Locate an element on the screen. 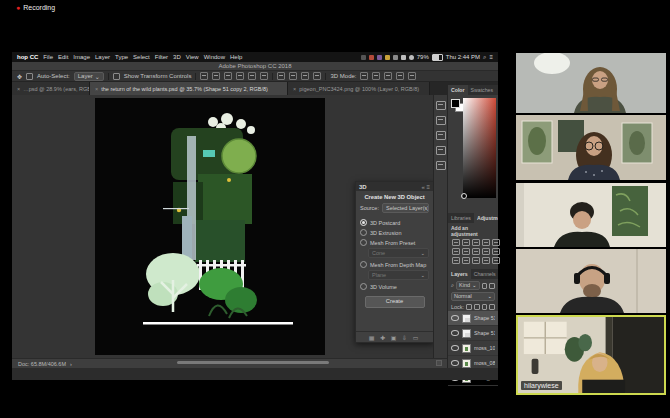 The width and height of the screenshot is (670, 418). align-right-icon is located at coordinates (228, 76).